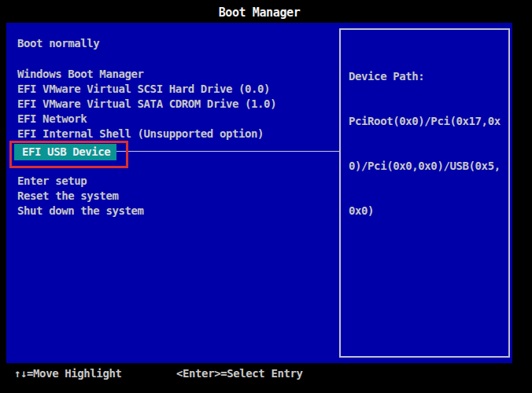  What do you see at coordinates (228, 151) in the screenshot?
I see `menu-separator-line` at bounding box center [228, 151].